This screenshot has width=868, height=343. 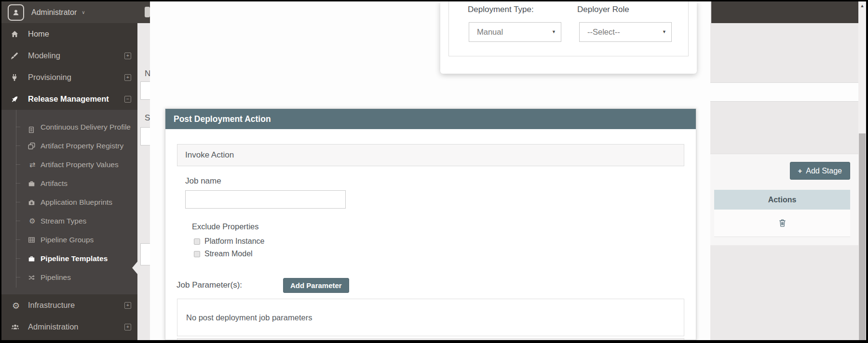 I want to click on table-icon, so click(x=32, y=240).